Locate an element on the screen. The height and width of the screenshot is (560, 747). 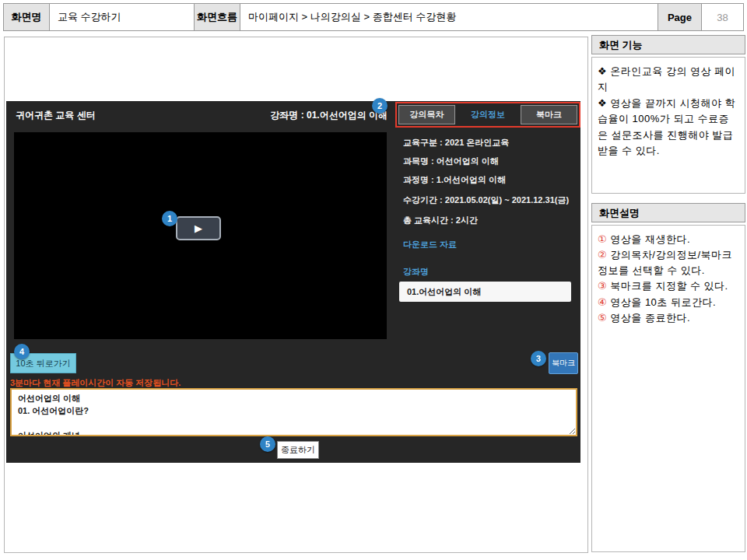
site-title: 귀어귀촌 교육 센터 is located at coordinates (56, 115).